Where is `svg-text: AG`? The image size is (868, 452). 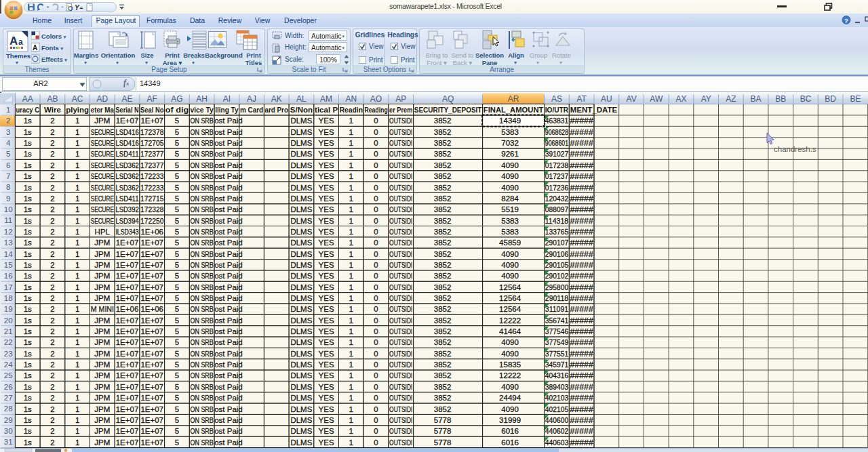 svg-text: AG is located at coordinates (176, 99).